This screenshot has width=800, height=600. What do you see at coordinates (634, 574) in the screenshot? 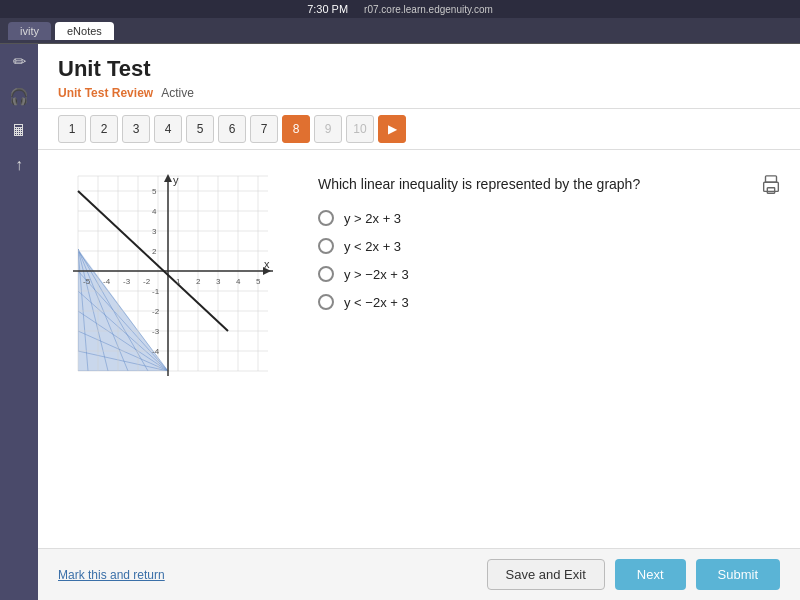
I see `footer-buttons: Save and Exit Next Submit` at bounding box center [634, 574].